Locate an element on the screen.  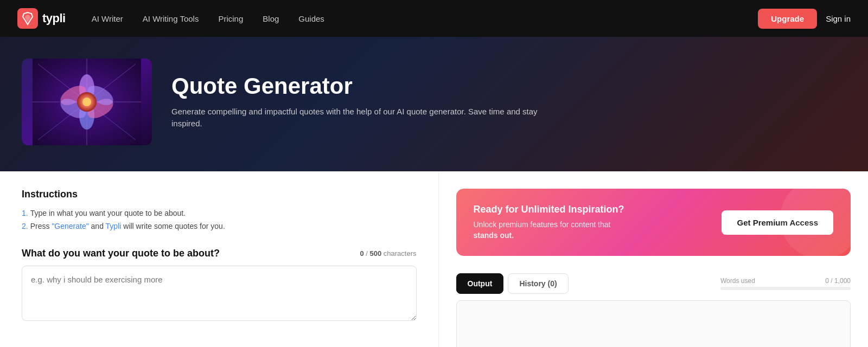
premium-banner: Ready for Unlimited Inspiration? Unlock … is located at coordinates (654, 222).